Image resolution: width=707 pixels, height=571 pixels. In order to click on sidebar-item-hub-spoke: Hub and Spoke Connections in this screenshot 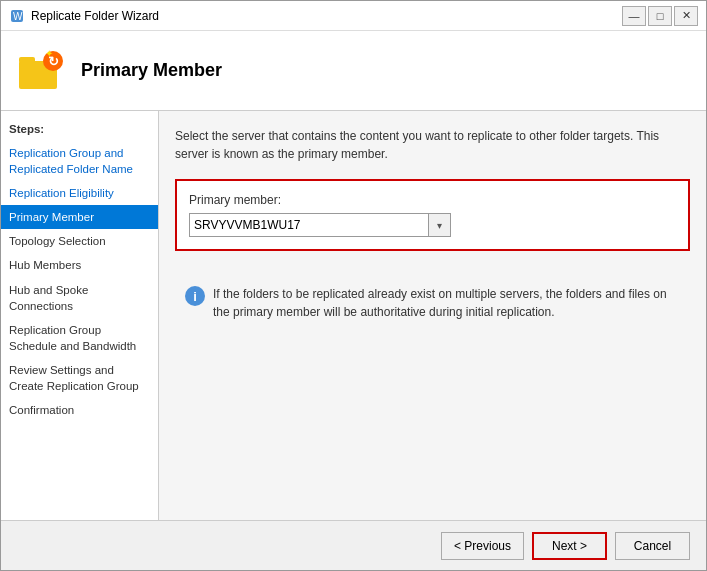, I will do `click(80, 298)`.